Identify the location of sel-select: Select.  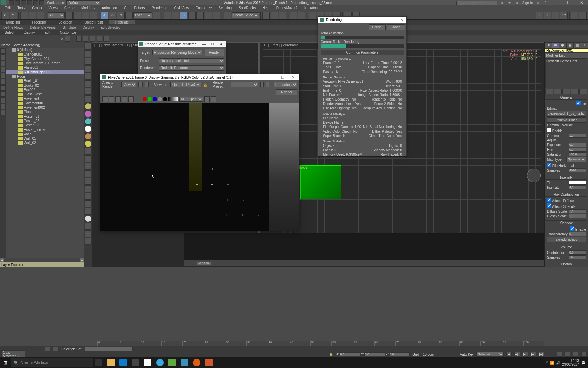
(10, 33).